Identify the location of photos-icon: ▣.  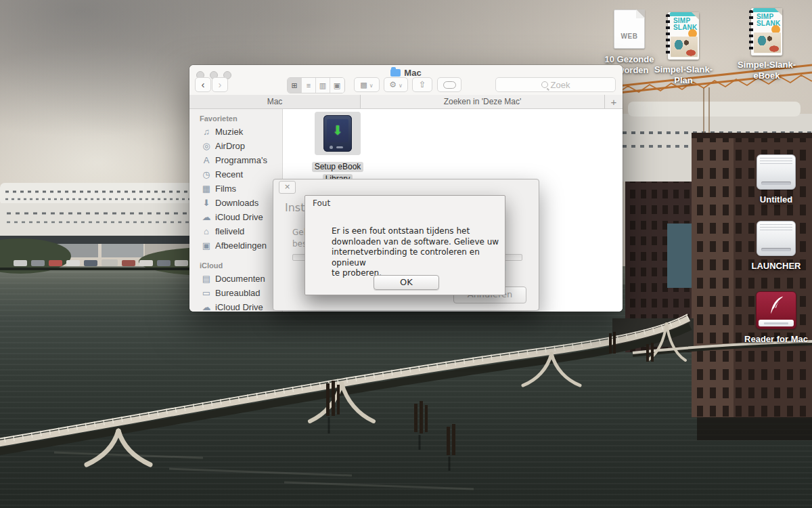
(206, 245).